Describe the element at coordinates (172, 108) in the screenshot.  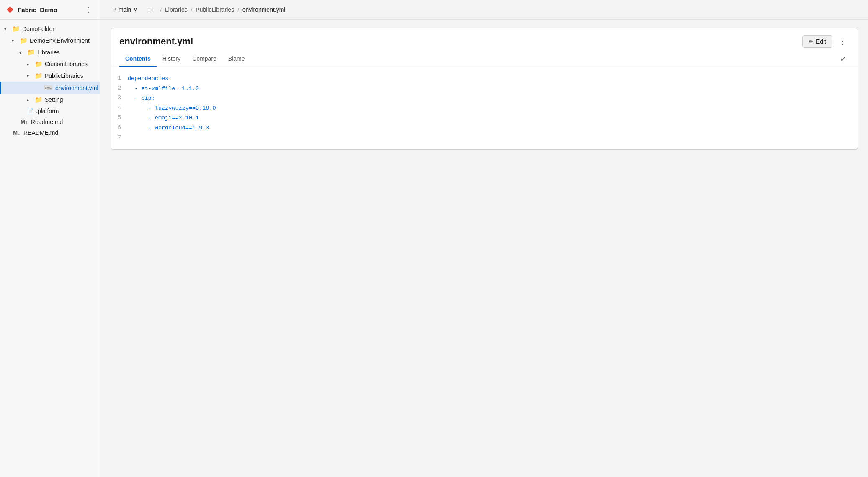
I see `line-content: - fuzzywuzzy==0.18.0` at that location.